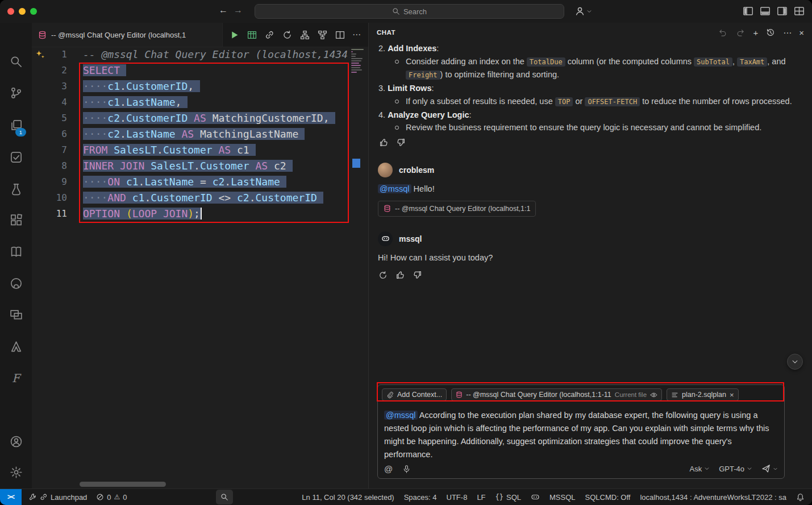 The image size is (812, 505). I want to click on line-number: 6, so click(49, 134).